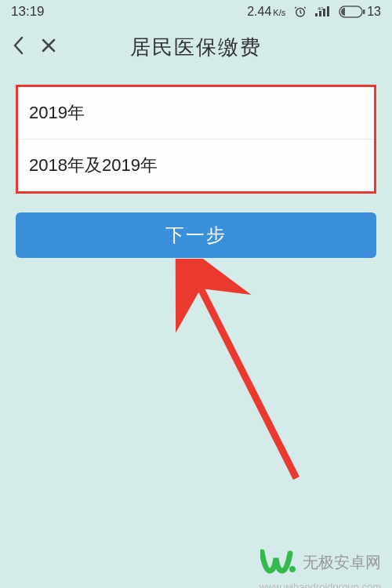  Describe the element at coordinates (352, 12) in the screenshot. I see `battery-icon` at that location.